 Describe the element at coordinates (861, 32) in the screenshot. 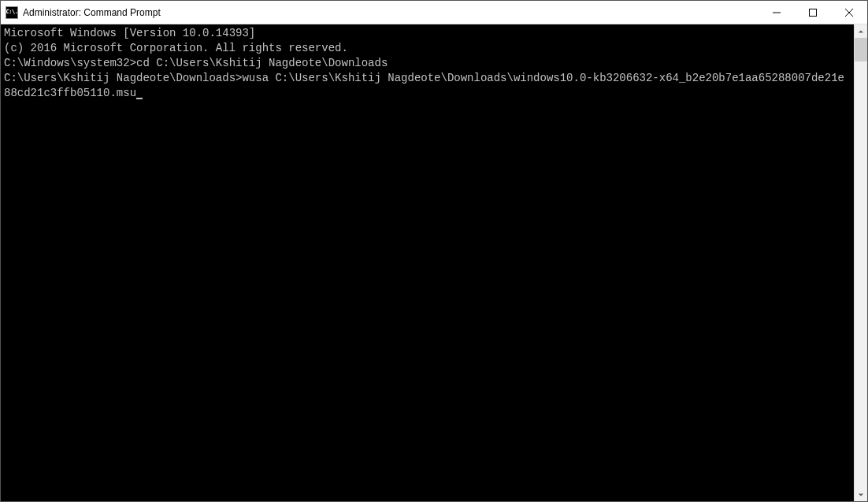

I see `scroll-up-button` at that location.